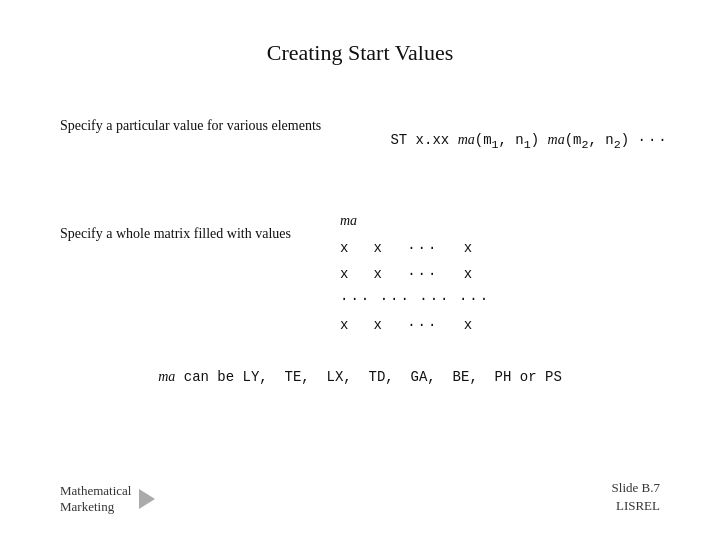  What do you see at coordinates (504, 142) in the screenshot?
I see `section1-code: ST x.xx ma(m1, n1) ma(m2, n2) ···` at bounding box center [504, 142].